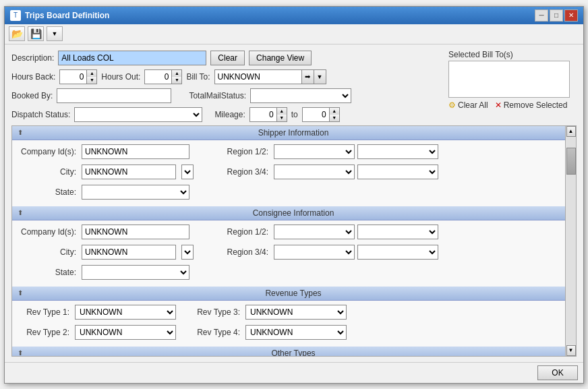  What do you see at coordinates (59, 16) in the screenshot?
I see `title-bar-left: T Trips Board Definition` at bounding box center [59, 16].